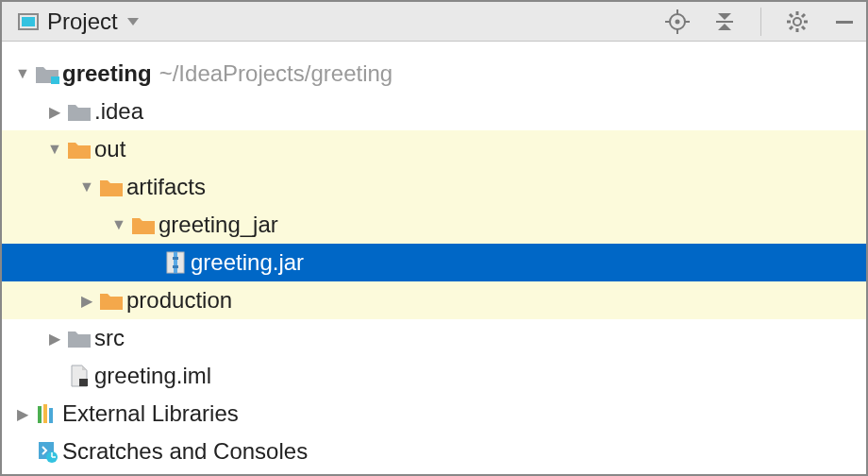 This screenshot has height=476, width=868. What do you see at coordinates (247, 263) in the screenshot?
I see `node-label: greeting.jar` at bounding box center [247, 263].